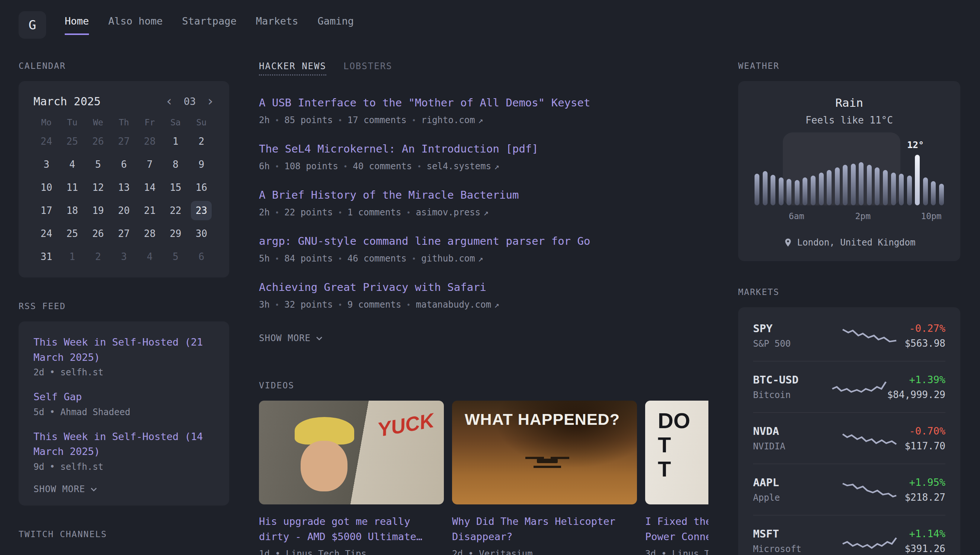 The height and width of the screenshot is (555, 980). What do you see at coordinates (497, 166) in the screenshot?
I see `external-link-icon: ↗` at bounding box center [497, 166].